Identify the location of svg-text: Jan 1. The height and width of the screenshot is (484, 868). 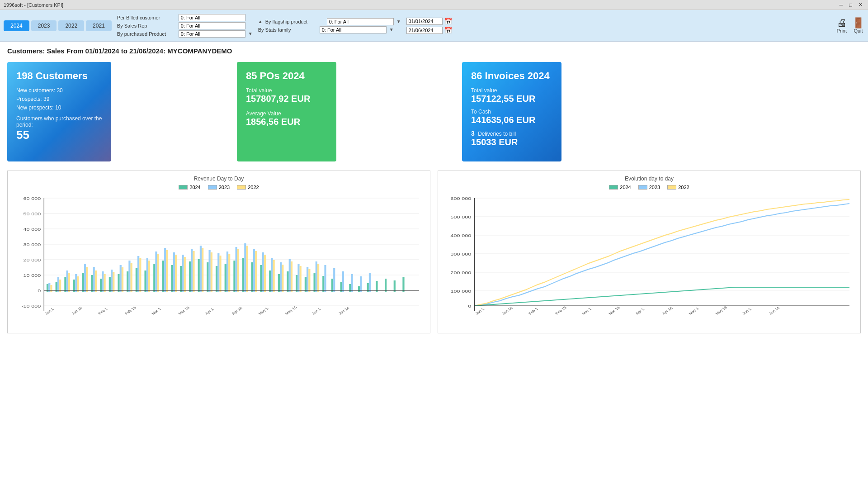
(49, 311).